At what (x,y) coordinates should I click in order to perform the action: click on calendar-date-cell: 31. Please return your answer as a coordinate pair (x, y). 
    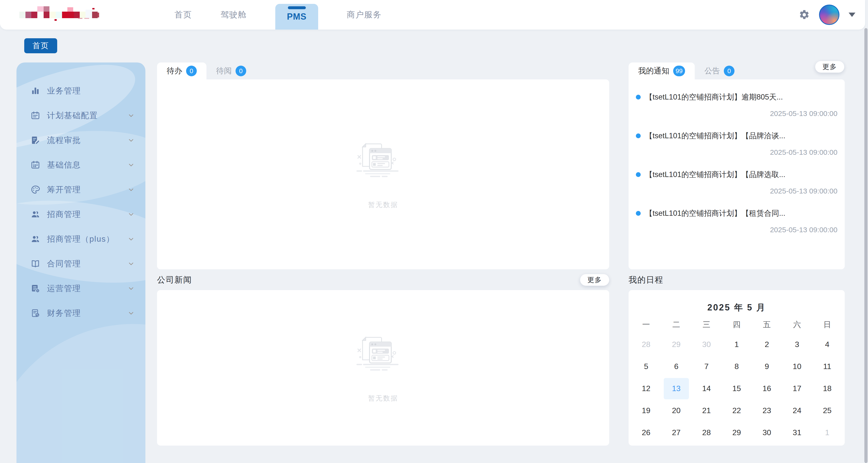
    Looking at the image, I should click on (797, 432).